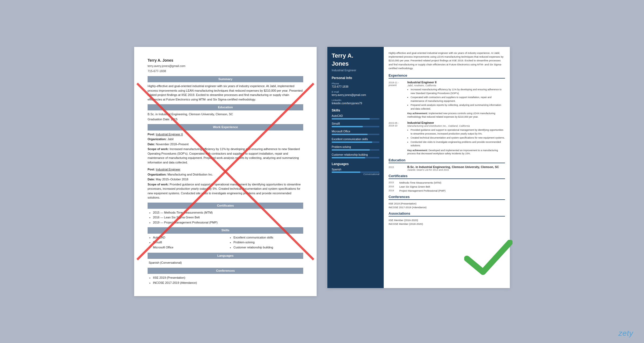 This screenshot has height=343, width=644. What do you see at coordinates (228, 283) in the screenshot?
I see `conf-item-2: INCOSE 2017-2019 (Attendance)` at bounding box center [228, 283].